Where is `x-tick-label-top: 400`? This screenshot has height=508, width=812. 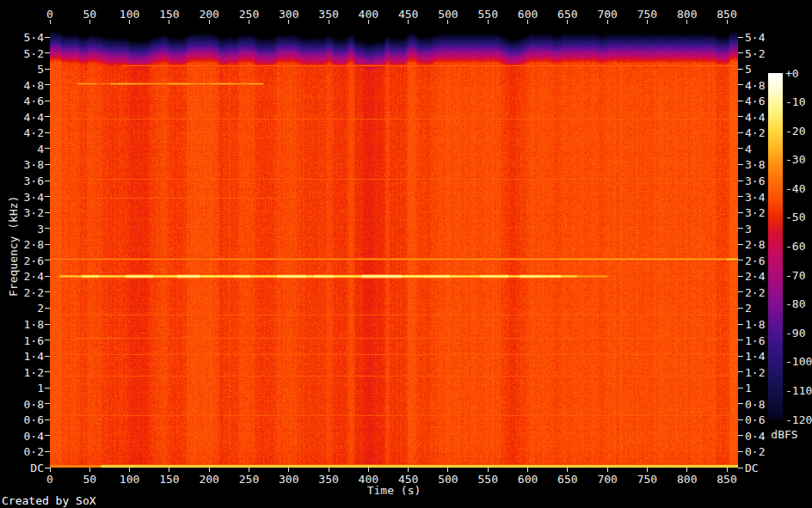 x-tick-label-top: 400 is located at coordinates (368, 14).